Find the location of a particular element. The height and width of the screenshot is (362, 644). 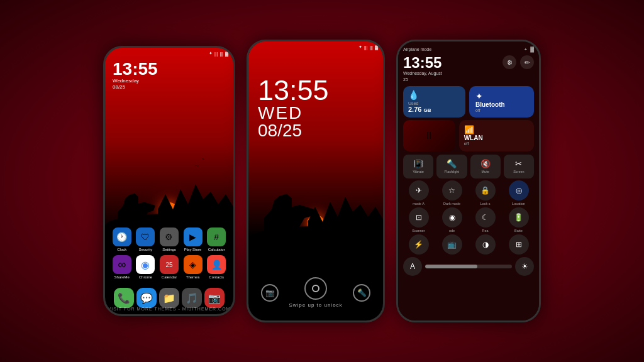

toggle-mode: ◉ ode is located at coordinates (452, 220).